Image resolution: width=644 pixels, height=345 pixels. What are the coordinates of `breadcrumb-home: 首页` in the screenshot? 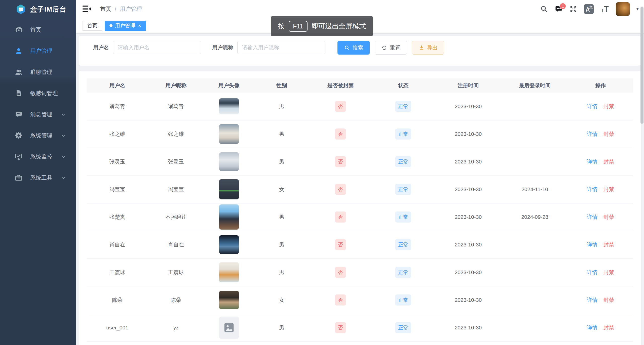 It's located at (106, 9).